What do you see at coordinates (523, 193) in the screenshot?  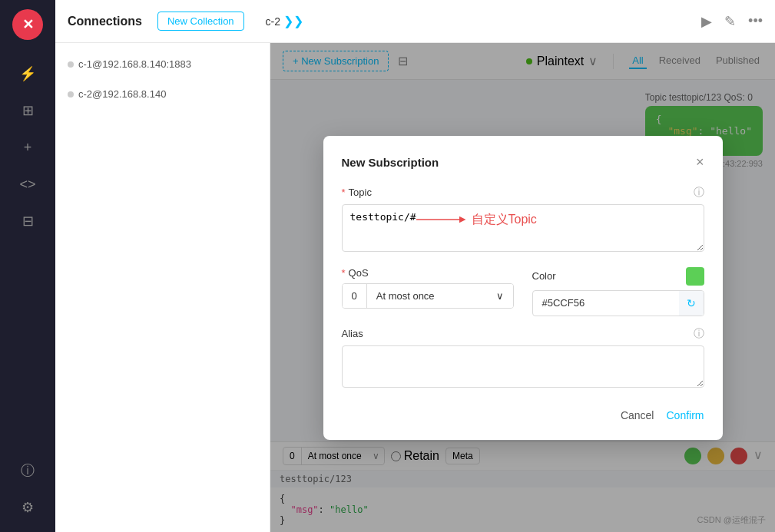 I see `topic-label: * Topic ⓘ` at bounding box center [523, 193].